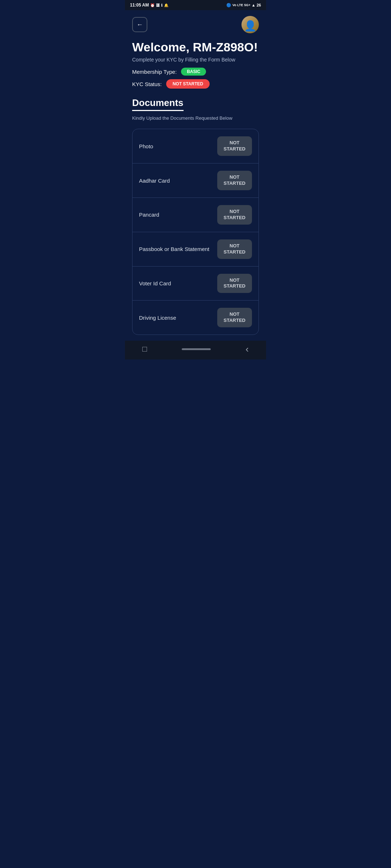 The image size is (391, 868). Describe the element at coordinates (196, 232) in the screenshot. I see `documents-card: Photo NOTSTARTED Aadhar Card NOTSTARTED …` at that location.